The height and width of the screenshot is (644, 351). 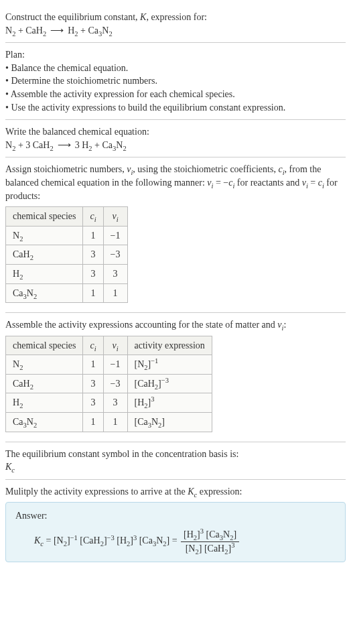 I want to click on plan-section: Plan: • Balance the chemical equation. •…, so click(x=176, y=82).